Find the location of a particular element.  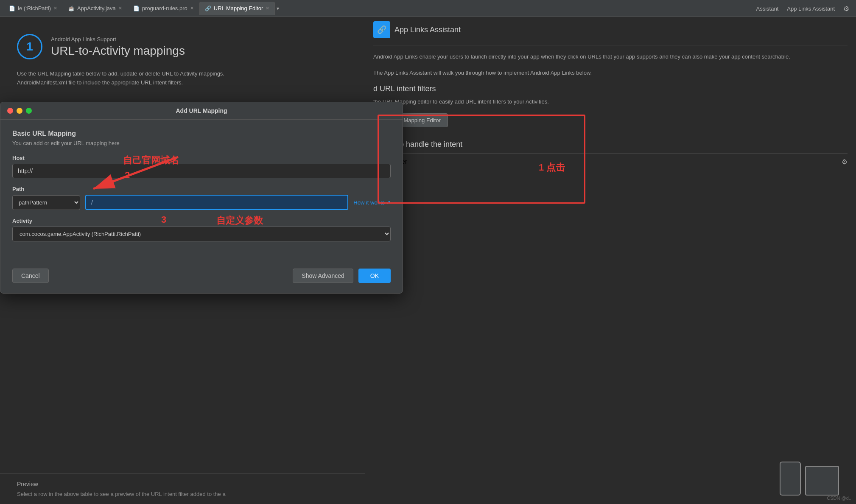

modal-title-bar: Add URL Mapping is located at coordinates (201, 111).